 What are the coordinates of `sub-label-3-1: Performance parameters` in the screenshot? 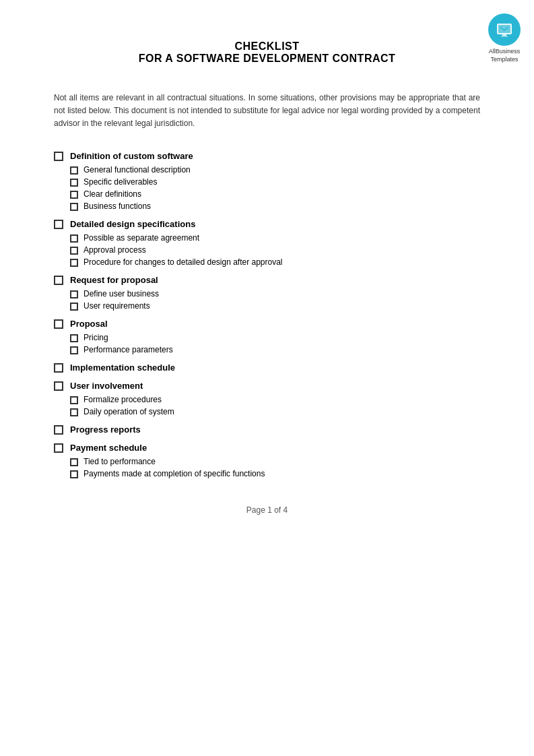 It's located at (128, 350).